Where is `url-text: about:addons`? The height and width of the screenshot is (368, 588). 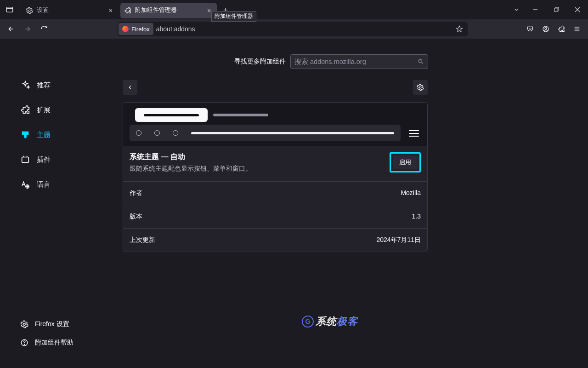
url-text: about:addons is located at coordinates (303, 29).